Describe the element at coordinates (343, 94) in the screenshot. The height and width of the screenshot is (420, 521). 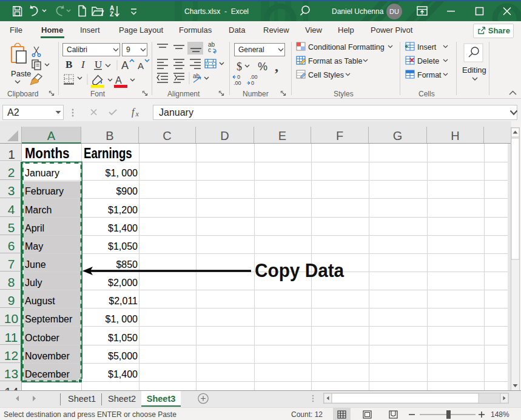
I see `svg-text: Styles` at that location.